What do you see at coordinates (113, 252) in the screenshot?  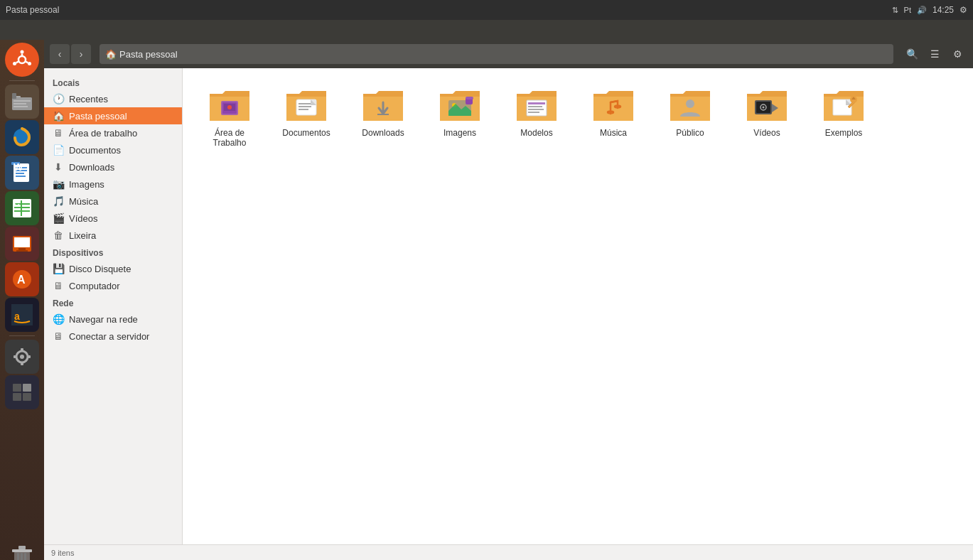 I see `sidebar-section-dispositivos: Dispositivos` at bounding box center [113, 252].